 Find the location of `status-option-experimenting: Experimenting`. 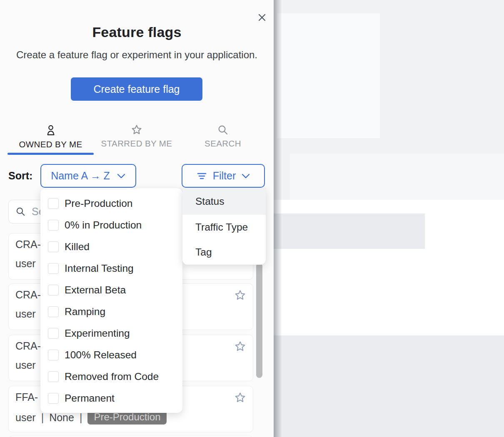

status-option-experimenting: Experimenting is located at coordinates (112, 333).